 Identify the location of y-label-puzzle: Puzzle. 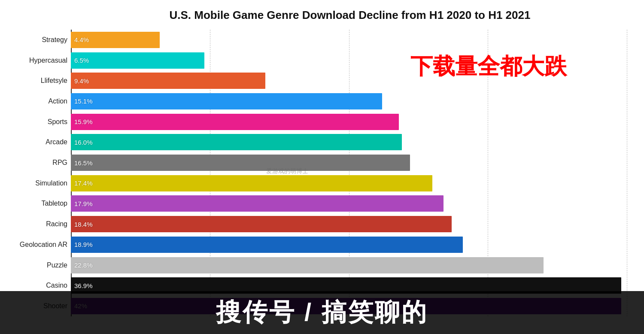
(36, 265).